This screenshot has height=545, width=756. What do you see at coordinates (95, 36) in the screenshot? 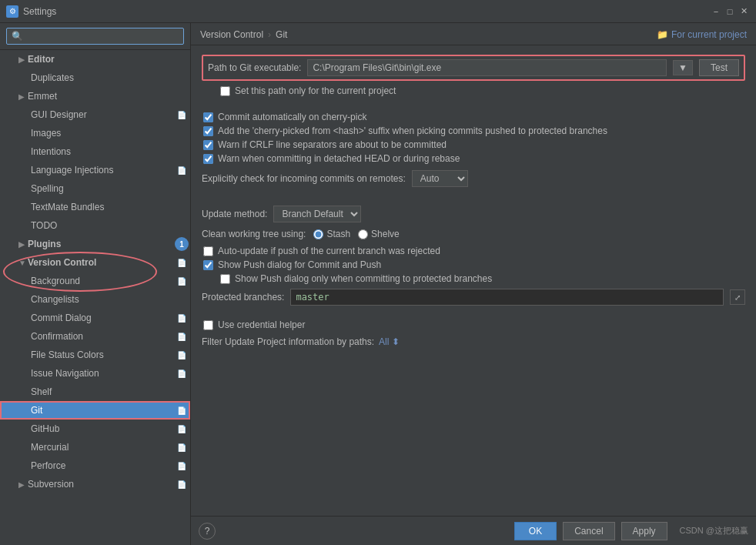
I see `search-input` at bounding box center [95, 36].